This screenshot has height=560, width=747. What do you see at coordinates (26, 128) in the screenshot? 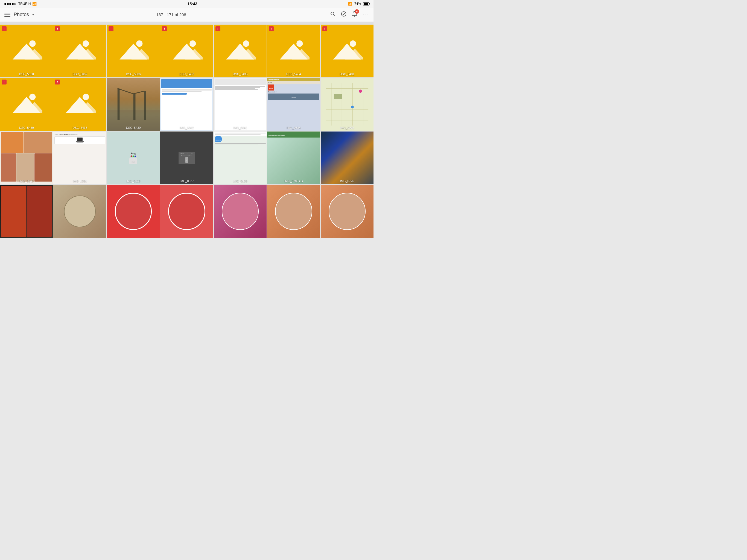
I see `photo-label-DSC_5430a: DSC_5430` at bounding box center [26, 128].